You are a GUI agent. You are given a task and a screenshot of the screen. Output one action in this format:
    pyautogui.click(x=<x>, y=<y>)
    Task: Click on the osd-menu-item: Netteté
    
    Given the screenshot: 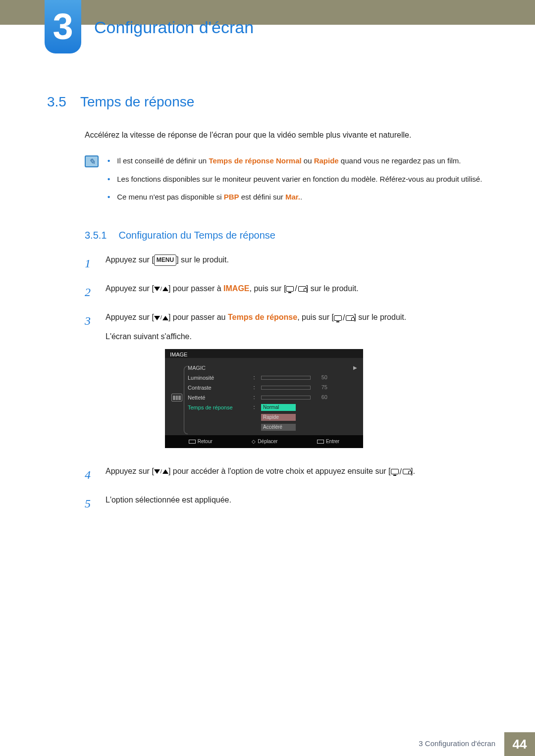 What is the action you would take?
    pyautogui.click(x=220, y=398)
    